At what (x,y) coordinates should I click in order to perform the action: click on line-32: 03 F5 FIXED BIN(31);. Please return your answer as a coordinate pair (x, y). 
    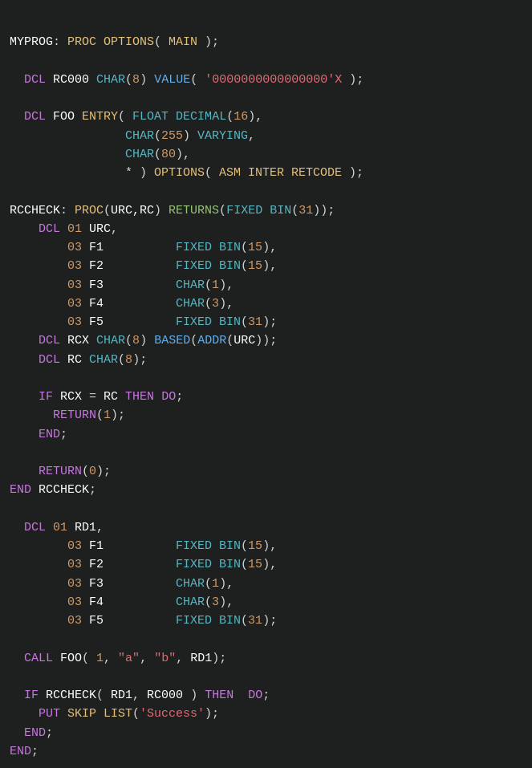
    Looking at the image, I should click on (143, 621).